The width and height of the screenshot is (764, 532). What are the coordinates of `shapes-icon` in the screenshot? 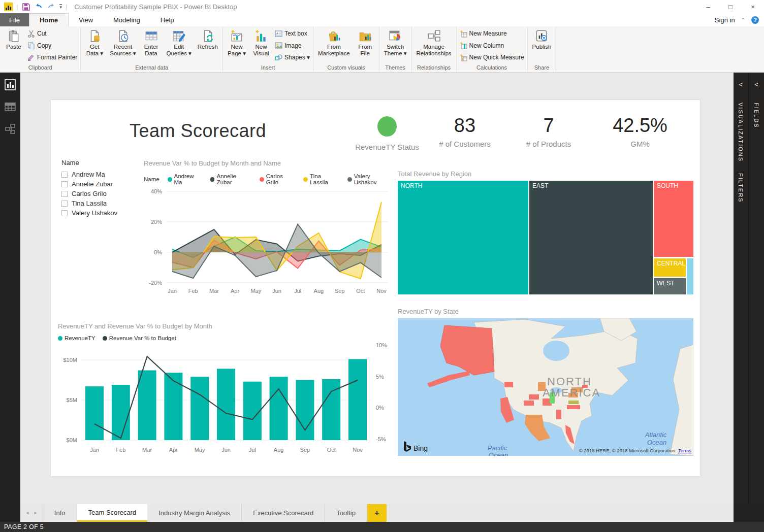 It's located at (278, 58).